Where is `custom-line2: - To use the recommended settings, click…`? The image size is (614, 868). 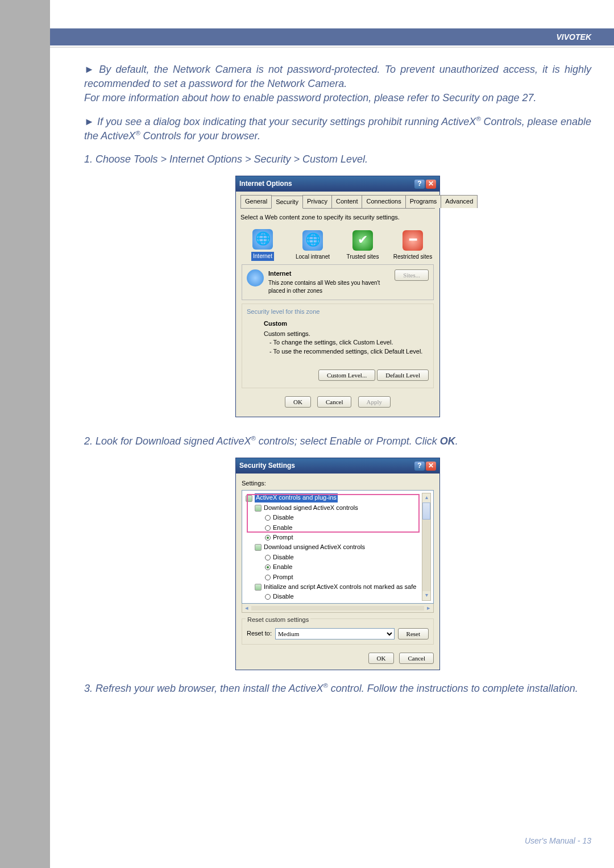
custom-line2: - To use the recommended settings, click… is located at coordinates (346, 351).